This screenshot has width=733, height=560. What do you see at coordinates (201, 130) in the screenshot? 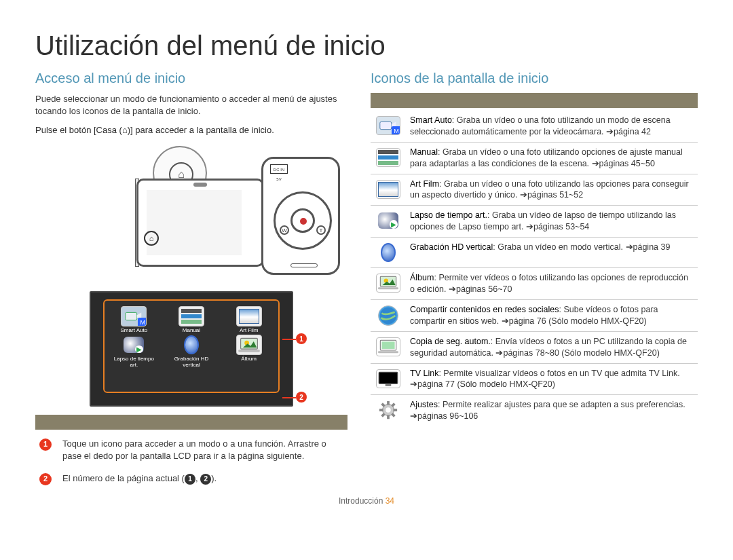
I see `step-suffix: )] para acceder a la pantalla de inicio.` at bounding box center [201, 130].